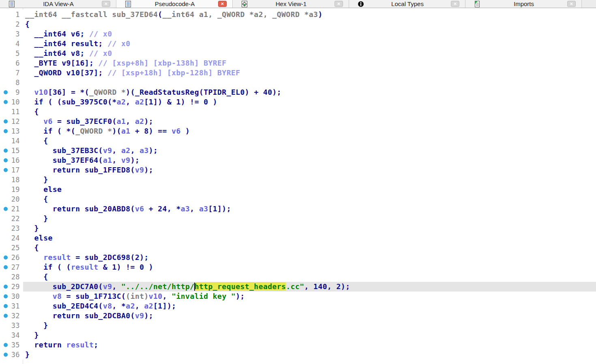  I want to click on gutter: 13, so click(11, 131).